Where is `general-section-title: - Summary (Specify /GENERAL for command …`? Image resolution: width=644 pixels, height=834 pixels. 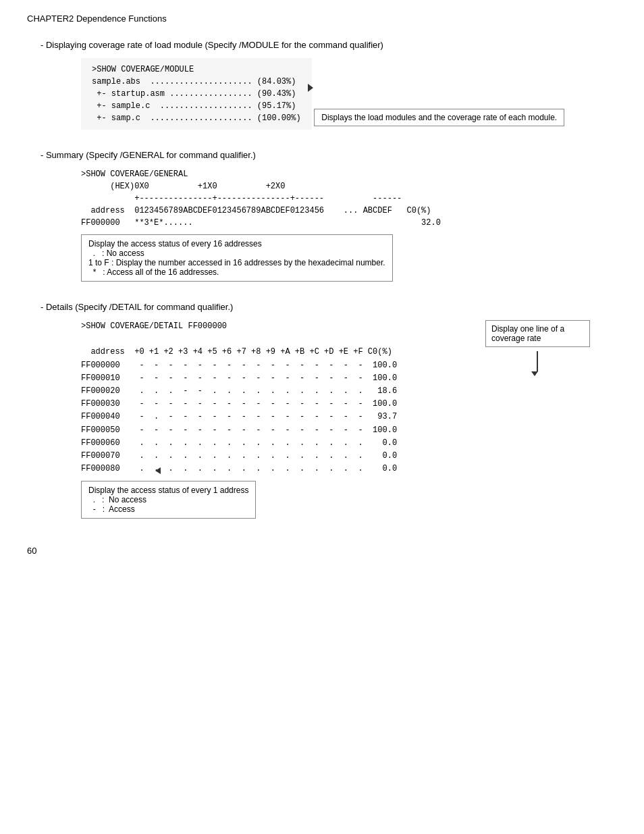
general-section-title: - Summary (Specify /GENERAL for command … is located at coordinates (329, 155).